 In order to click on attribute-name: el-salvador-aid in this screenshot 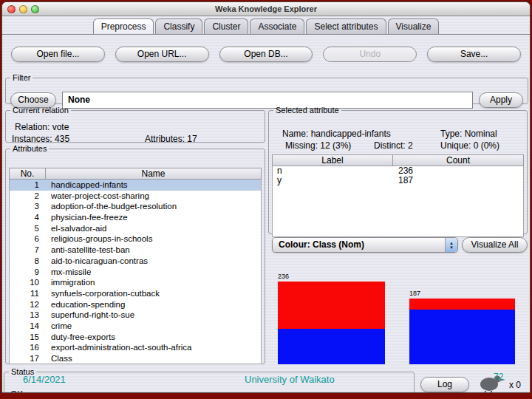, I will do `click(75, 229)`.